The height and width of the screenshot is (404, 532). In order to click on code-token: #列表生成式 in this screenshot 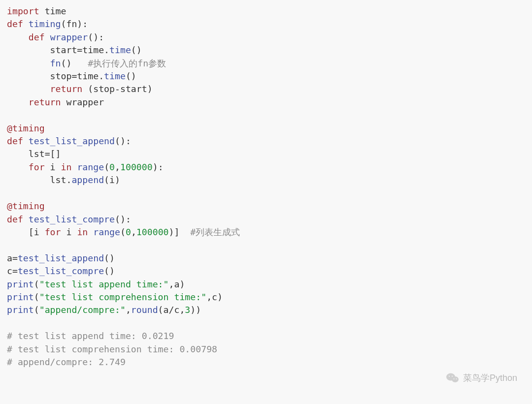, I will do `click(215, 232)`.